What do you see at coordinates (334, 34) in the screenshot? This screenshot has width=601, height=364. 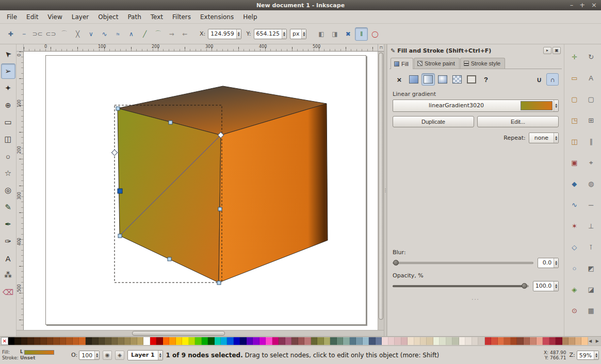 I see `show-mask-button: ◨` at bounding box center [334, 34].